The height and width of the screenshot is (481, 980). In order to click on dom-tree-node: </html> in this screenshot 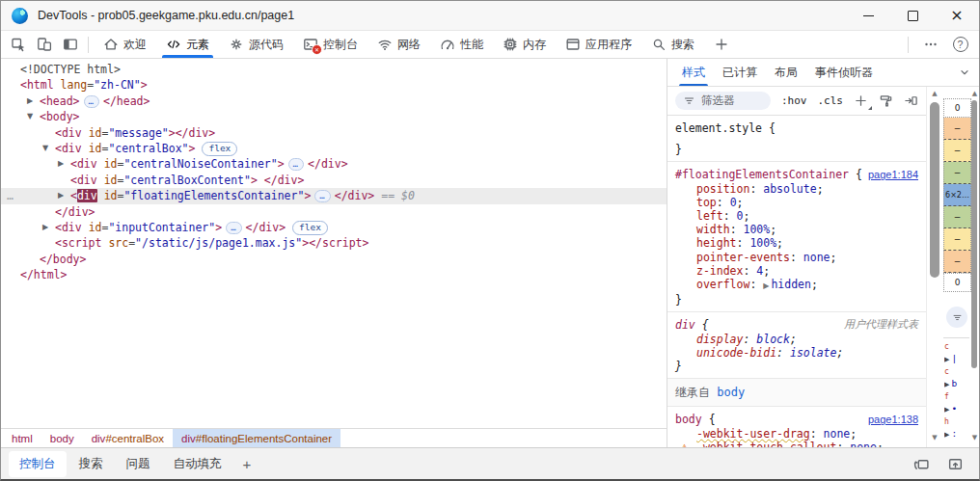, I will do `click(334, 275)`.